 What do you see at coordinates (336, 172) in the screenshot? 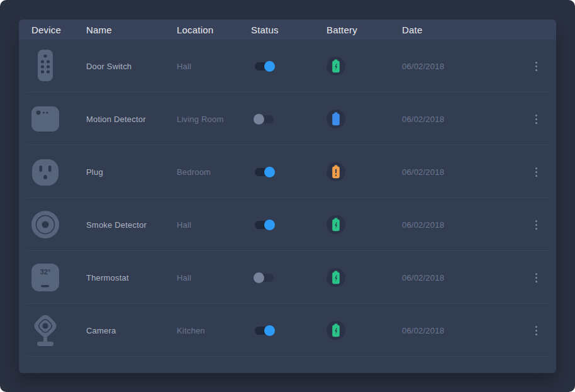
I see `battery-orange-warning-icon` at bounding box center [336, 172].